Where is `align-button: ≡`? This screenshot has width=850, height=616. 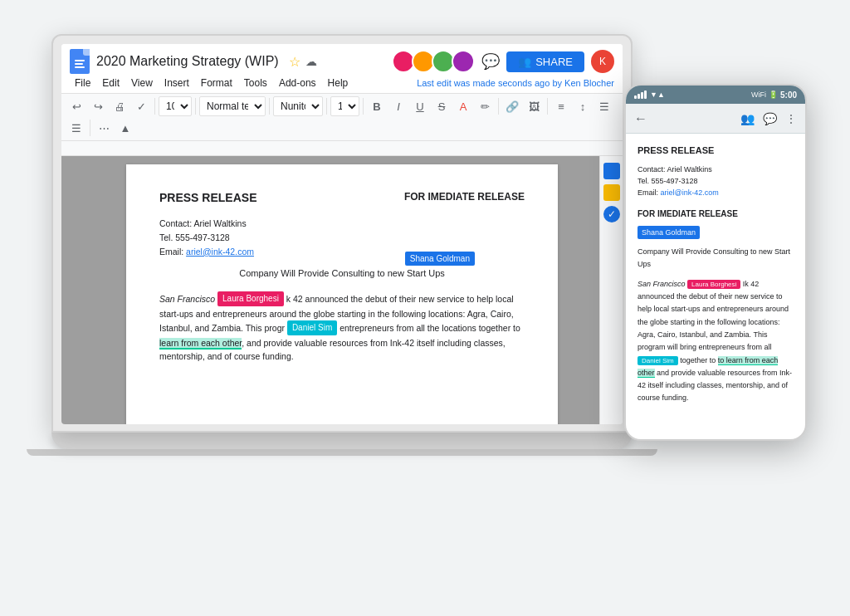
align-button: ≡ is located at coordinates (561, 106).